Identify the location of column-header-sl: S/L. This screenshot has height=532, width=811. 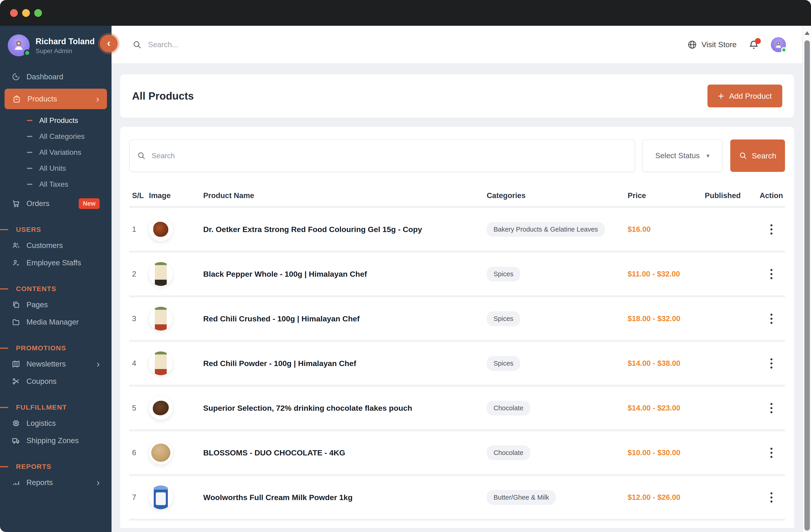
(139, 195).